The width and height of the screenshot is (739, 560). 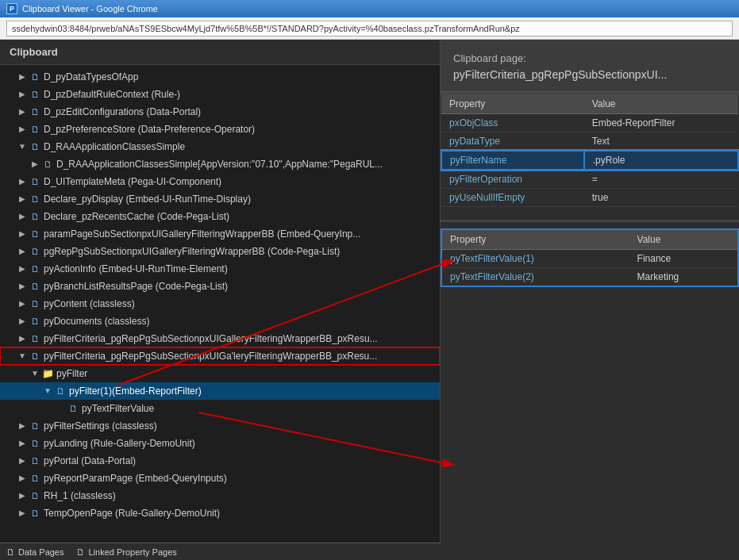 What do you see at coordinates (590, 197) in the screenshot?
I see `table-row: pyUseNullIfEmpty true` at bounding box center [590, 197].